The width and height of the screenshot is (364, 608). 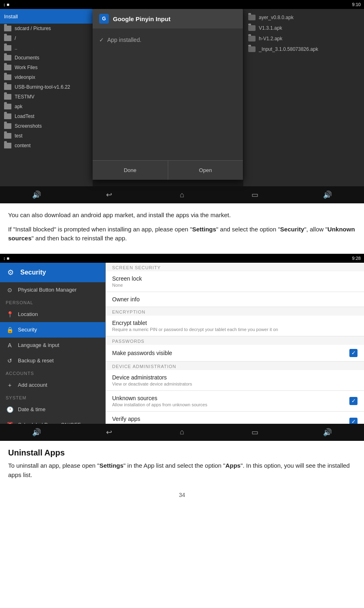 What do you see at coordinates (46, 48) in the screenshot?
I see `list-item: ..` at bounding box center [46, 48].